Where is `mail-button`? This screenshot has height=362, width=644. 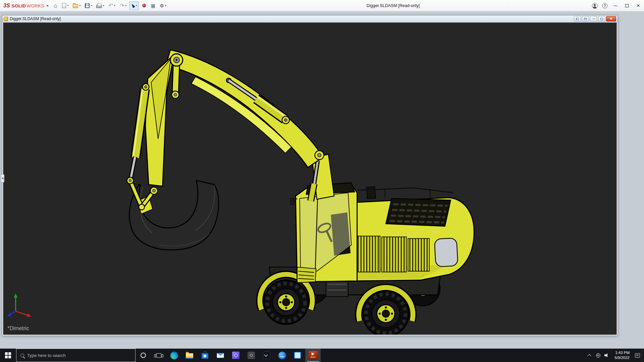 mail-button is located at coordinates (220, 355).